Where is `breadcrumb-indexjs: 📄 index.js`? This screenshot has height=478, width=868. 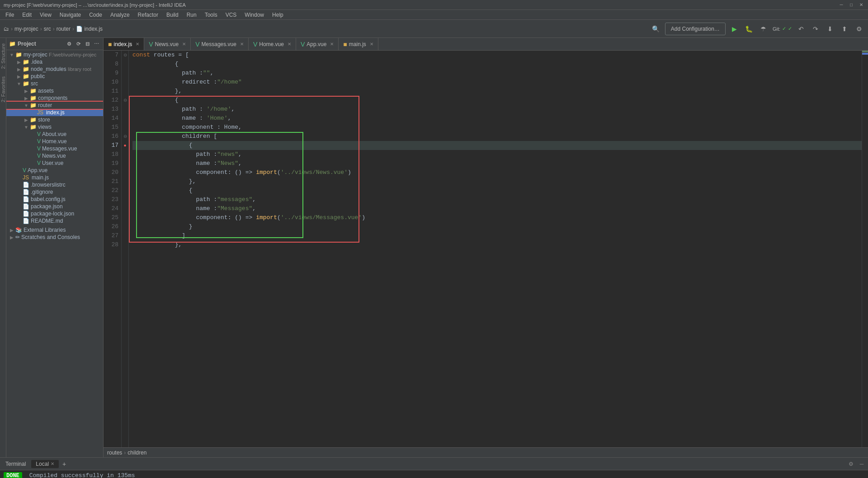 breadcrumb-indexjs: 📄 index.js is located at coordinates (90, 29).